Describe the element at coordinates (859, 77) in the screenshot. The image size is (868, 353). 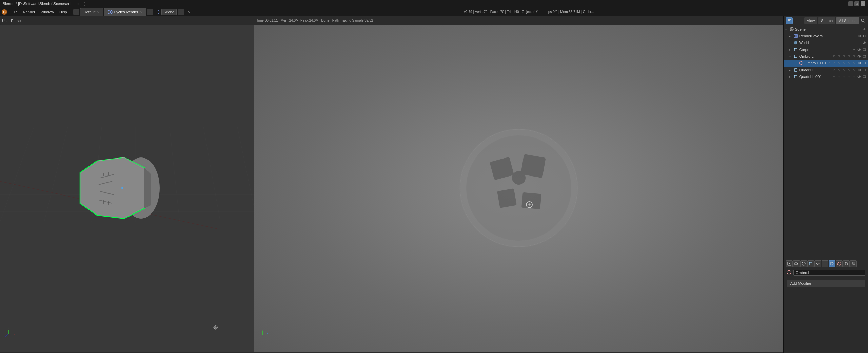
I see `quadrill001-vis-icon` at that location.